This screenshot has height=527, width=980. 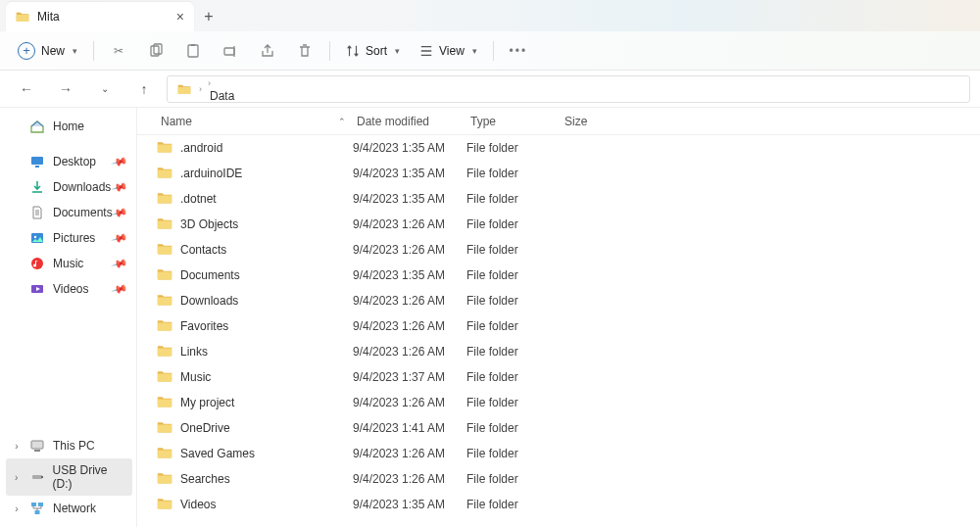 I want to click on sidebar-label: Videos, so click(x=71, y=289).